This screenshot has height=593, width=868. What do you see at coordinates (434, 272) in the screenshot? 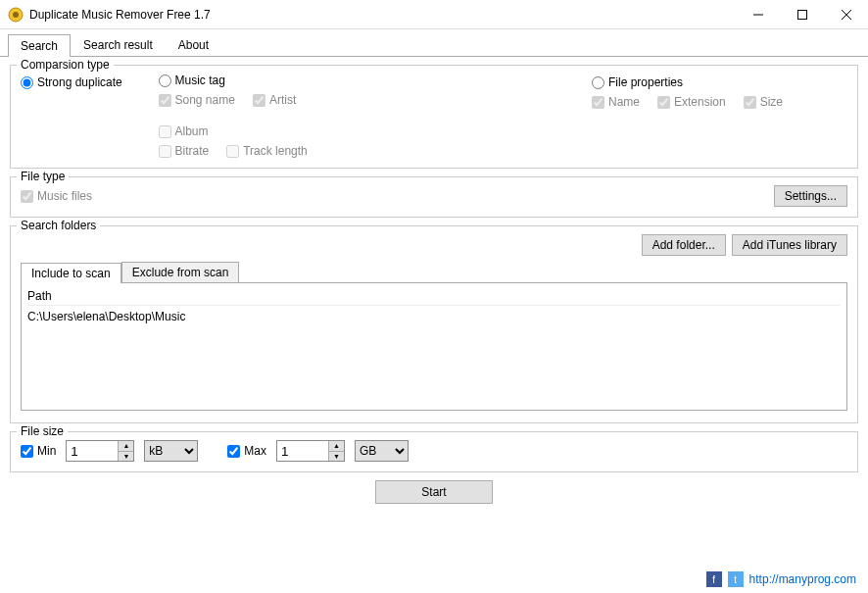
I see `scan-tabs: Include to scan Exclude from scan` at bounding box center [434, 272].